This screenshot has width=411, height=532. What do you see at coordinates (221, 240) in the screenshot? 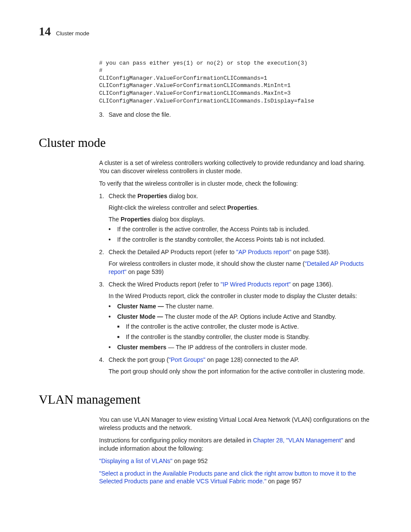
I see `bullet-text: If the controller is the standby control…` at bounding box center [221, 240].